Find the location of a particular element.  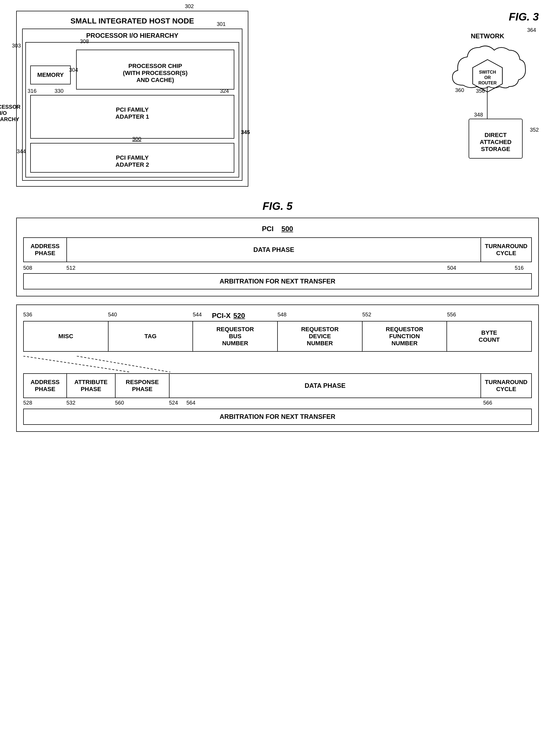

storage-area: DIRECT ATTACHED STORAGE 352 348 is located at coordinates (496, 139).